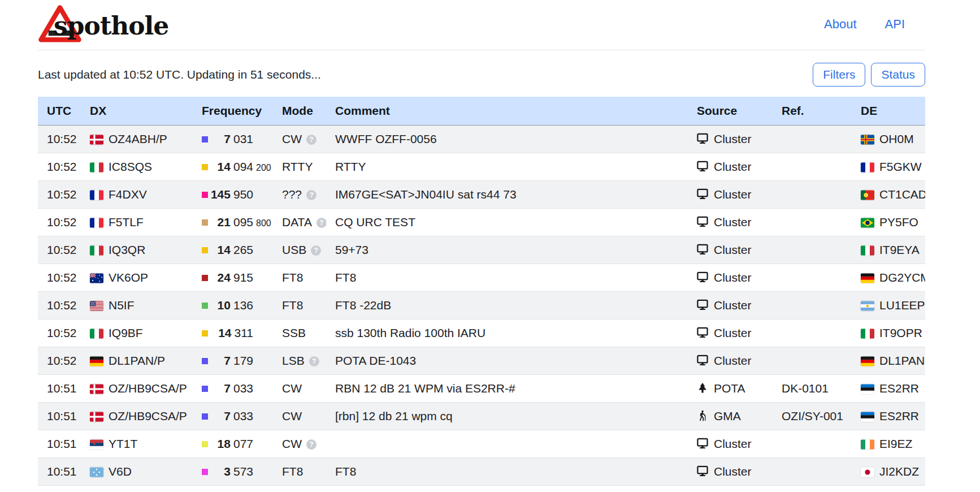 This screenshot has width=980, height=492. Describe the element at coordinates (97, 278) in the screenshot. I see `australia-flag-icon` at that location.